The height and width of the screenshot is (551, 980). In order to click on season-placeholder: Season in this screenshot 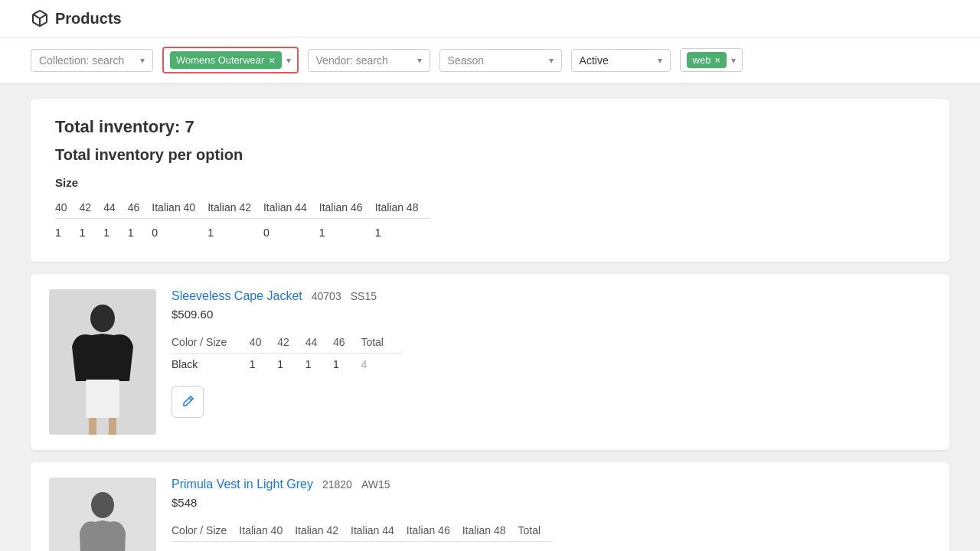, I will do `click(466, 60)`.